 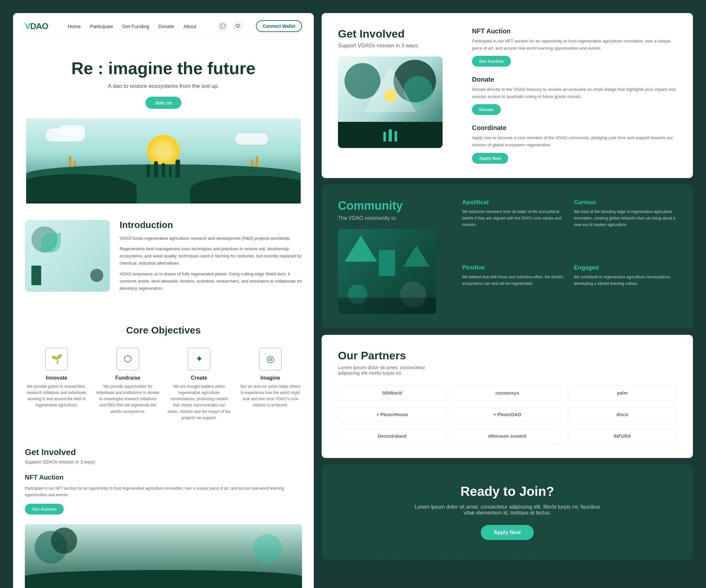 I want to click on silhouettes, so click(x=163, y=168).